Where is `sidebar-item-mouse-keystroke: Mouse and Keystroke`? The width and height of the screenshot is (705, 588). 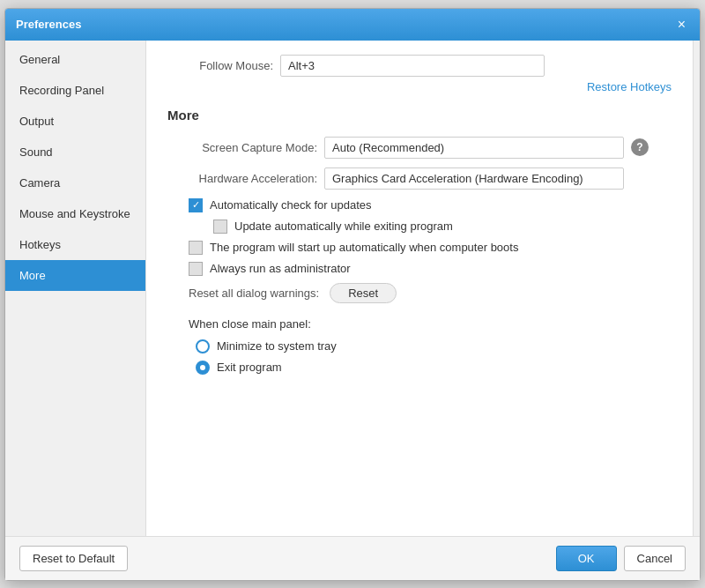
sidebar-item-mouse-keystroke: Mouse and Keystroke is located at coordinates (76, 213).